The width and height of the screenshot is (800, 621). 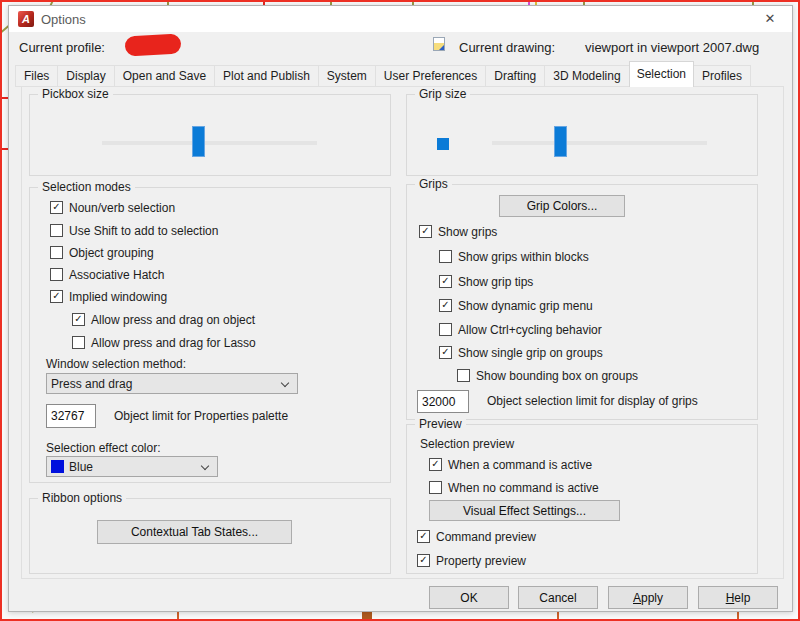 What do you see at coordinates (558, 598) in the screenshot?
I see `cancel-button: Cancel` at bounding box center [558, 598].